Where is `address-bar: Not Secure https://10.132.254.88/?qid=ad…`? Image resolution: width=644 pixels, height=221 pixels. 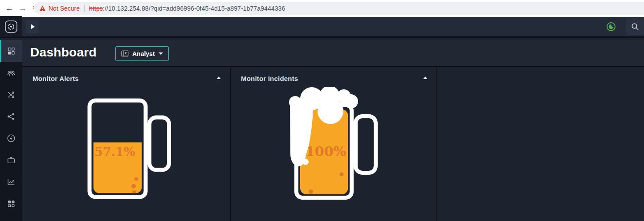 address-bar: Not Secure https://10.132.254.88/?qid=ad… is located at coordinates (339, 8).